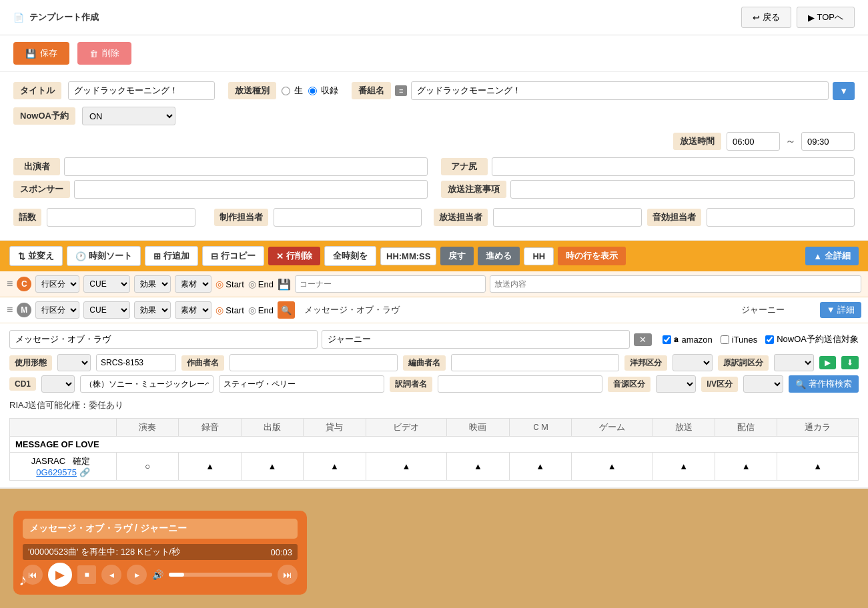 Image resolution: width=868 pixels, height=608 pixels. I want to click on nowoa-select: ON OFF, so click(129, 116).